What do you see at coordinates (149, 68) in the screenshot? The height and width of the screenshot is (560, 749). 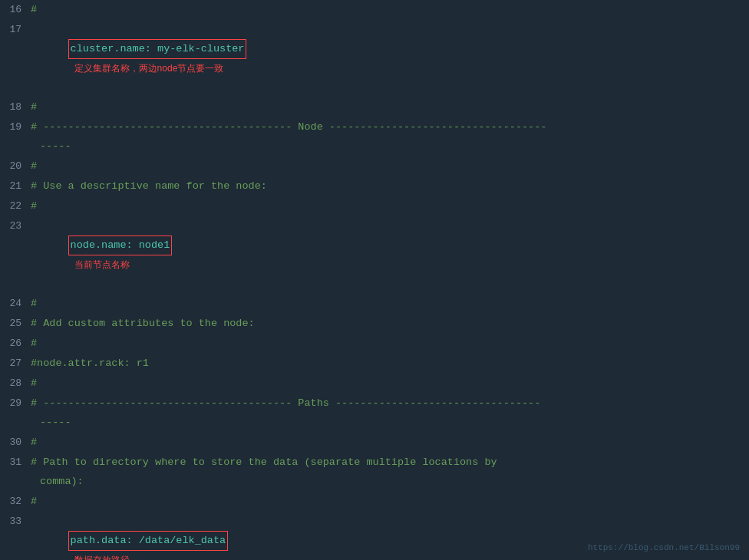 I see `cluster-name-annotation: 定义集群名称，两边node节点要一致` at bounding box center [149, 68].